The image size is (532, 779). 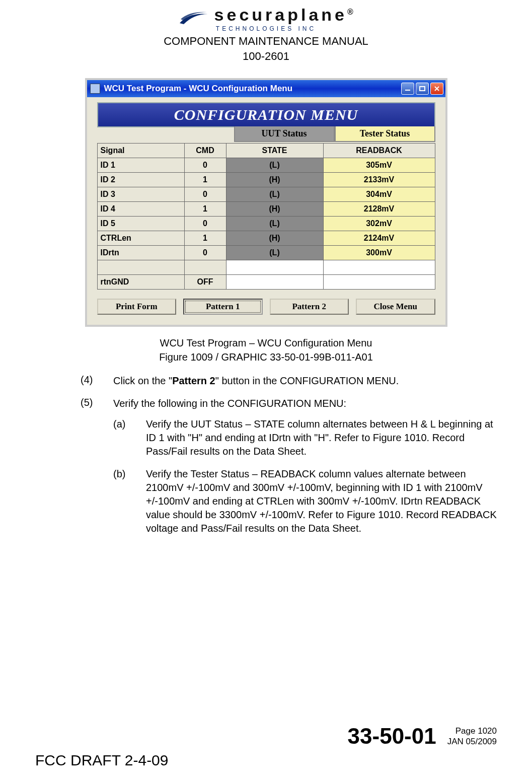 What do you see at coordinates (266, 224) in the screenshot?
I see `table-row: ID 50(L)302mV` at bounding box center [266, 224].